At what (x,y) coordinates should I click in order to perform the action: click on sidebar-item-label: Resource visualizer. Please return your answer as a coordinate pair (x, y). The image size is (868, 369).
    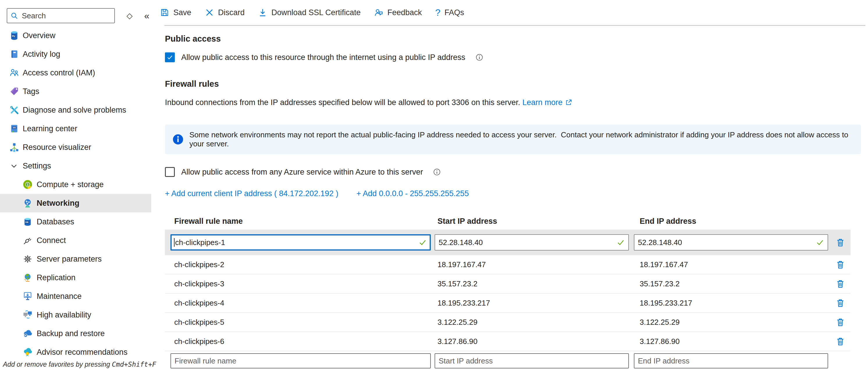
    Looking at the image, I should click on (57, 148).